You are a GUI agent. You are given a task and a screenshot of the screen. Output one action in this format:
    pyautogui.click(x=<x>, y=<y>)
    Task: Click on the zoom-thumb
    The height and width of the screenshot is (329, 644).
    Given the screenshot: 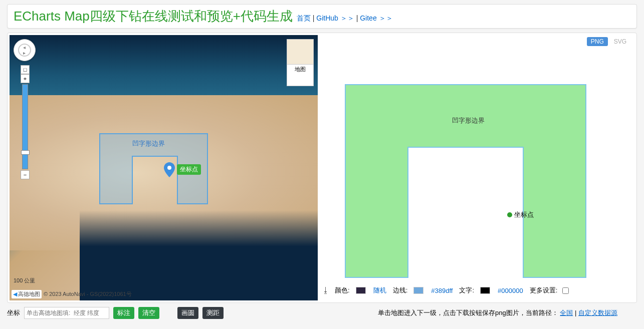 What is the action you would take?
    pyautogui.click(x=25, y=152)
    